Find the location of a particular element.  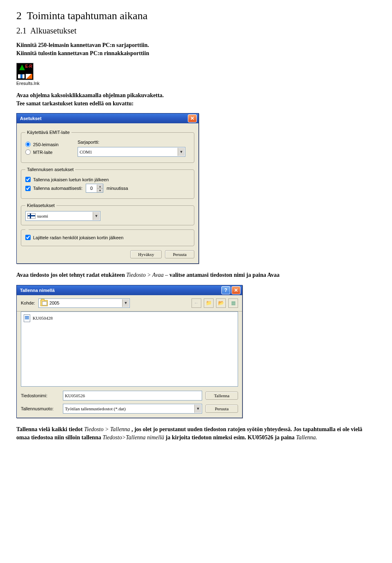

checkbox-autosave-label: Tallenna automaattisesti: is located at coordinates (58, 188).